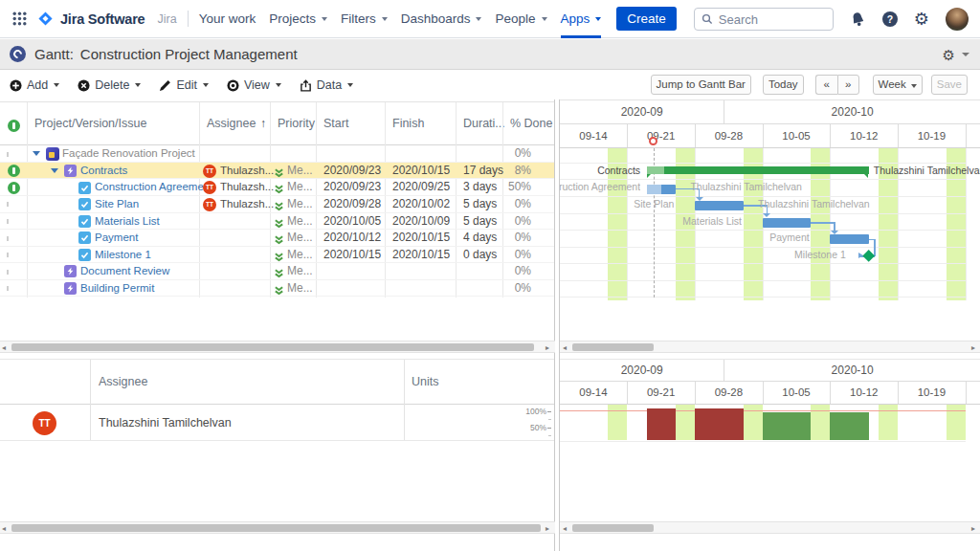 This screenshot has width=980, height=551. I want to click on row-gridline, so click(763, 281).